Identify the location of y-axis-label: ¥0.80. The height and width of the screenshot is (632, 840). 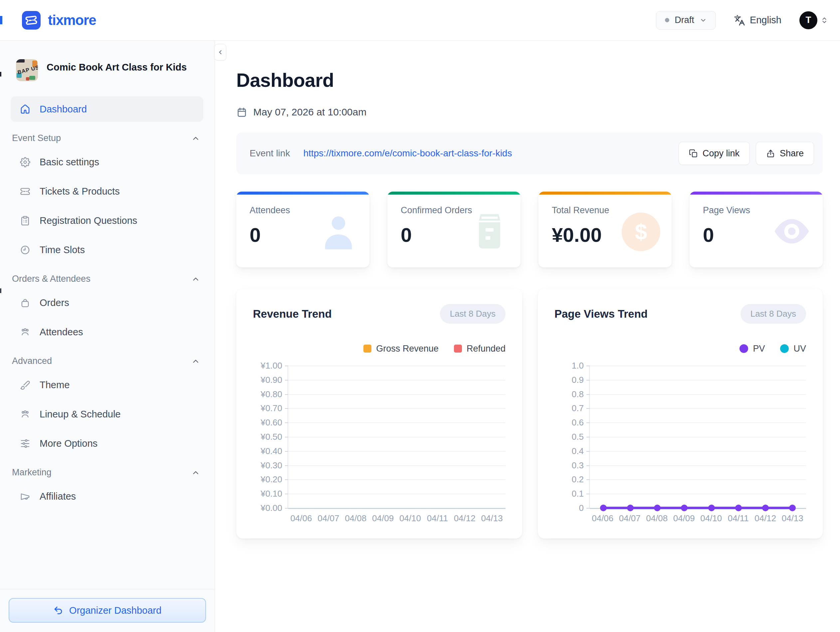
(271, 394).